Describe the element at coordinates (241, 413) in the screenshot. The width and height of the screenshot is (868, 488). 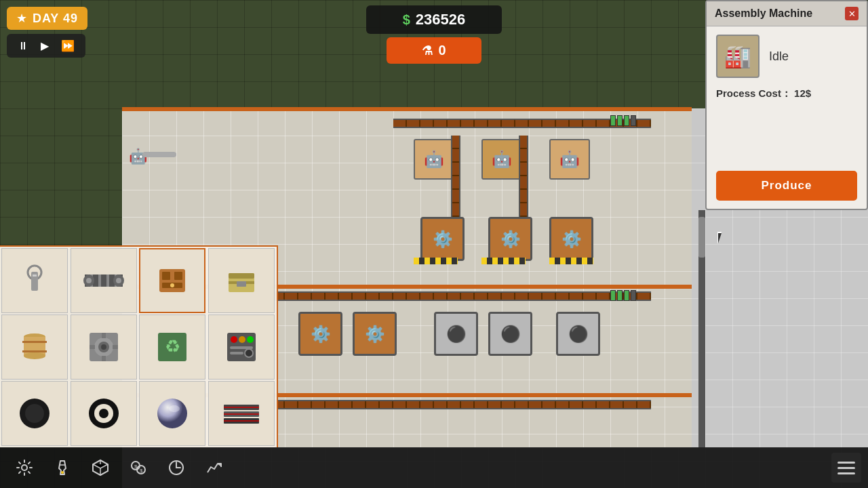
I see `build-item-plates` at that location.